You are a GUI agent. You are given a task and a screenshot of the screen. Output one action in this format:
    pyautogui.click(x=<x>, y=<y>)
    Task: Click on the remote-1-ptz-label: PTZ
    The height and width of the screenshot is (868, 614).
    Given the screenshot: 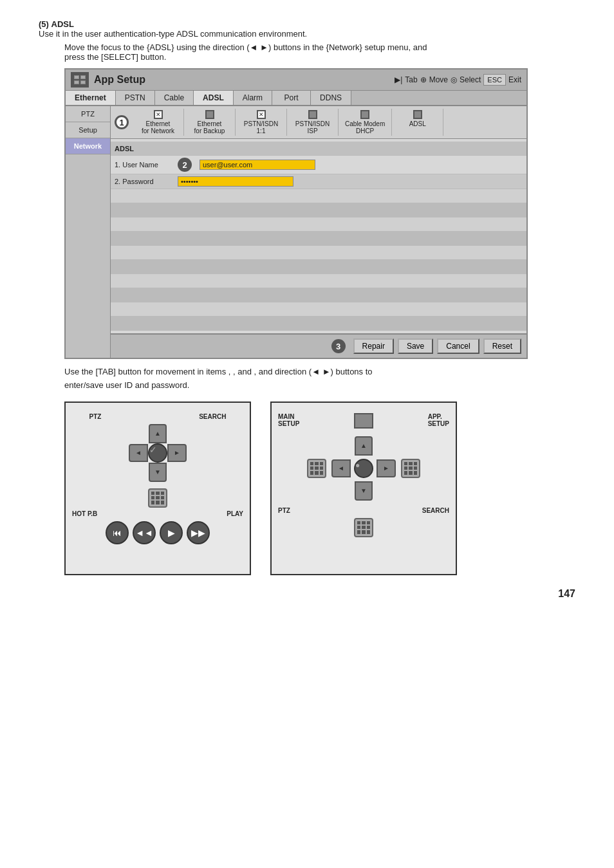 What is the action you would take?
    pyautogui.click(x=95, y=417)
    